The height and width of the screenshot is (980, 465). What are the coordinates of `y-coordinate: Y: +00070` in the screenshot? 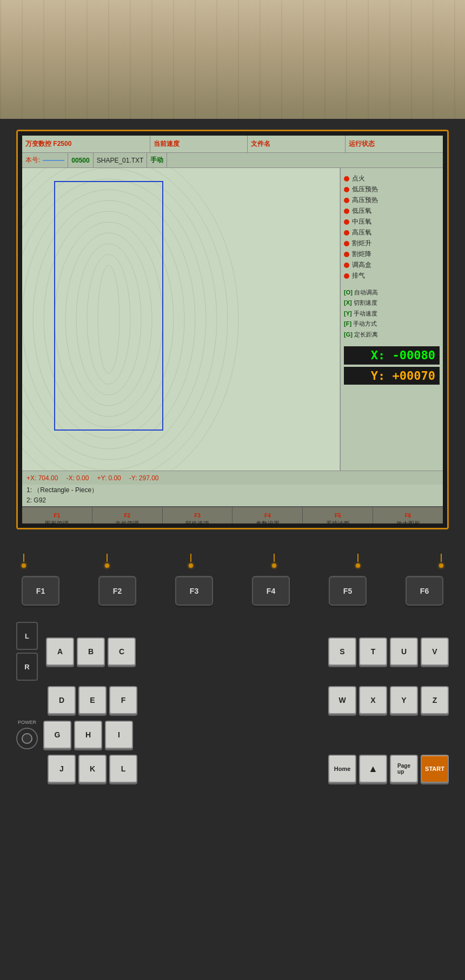 It's located at (391, 376).